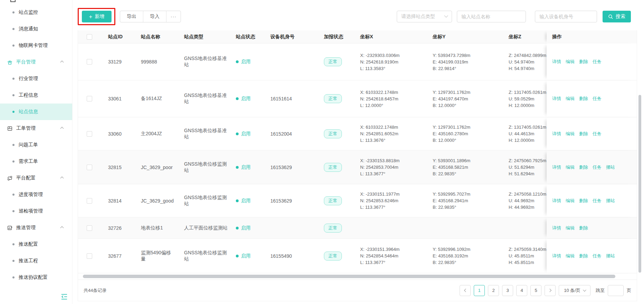 The image size is (644, 304). Describe the element at coordinates (206, 37) in the screenshot. I see `col-site-type: 站点类型` at that location.